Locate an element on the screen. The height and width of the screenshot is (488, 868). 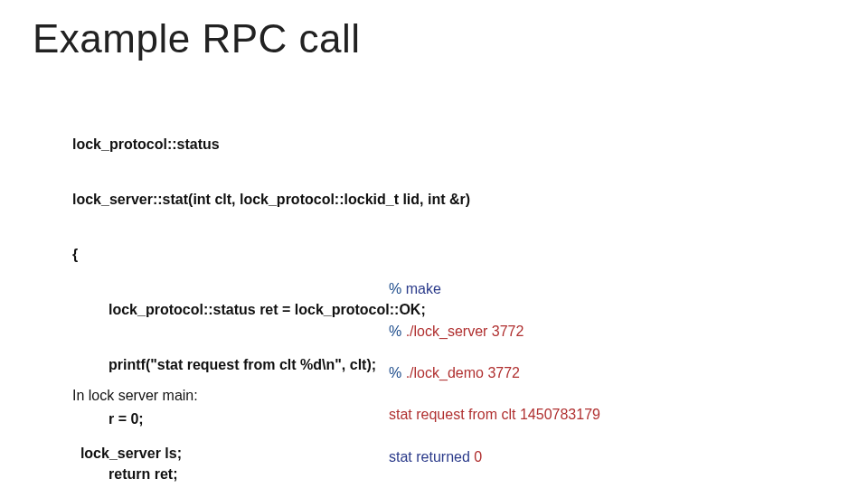
terminal-line: % ./lock_demo 3772 is located at coordinates (495, 372).